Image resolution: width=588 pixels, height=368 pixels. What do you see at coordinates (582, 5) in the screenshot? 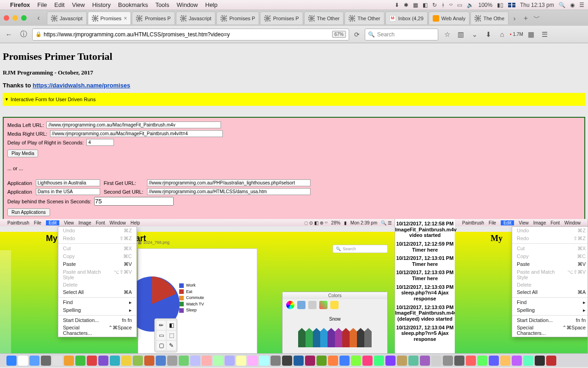
I see `notifications-icon: ☰` at bounding box center [582, 5].